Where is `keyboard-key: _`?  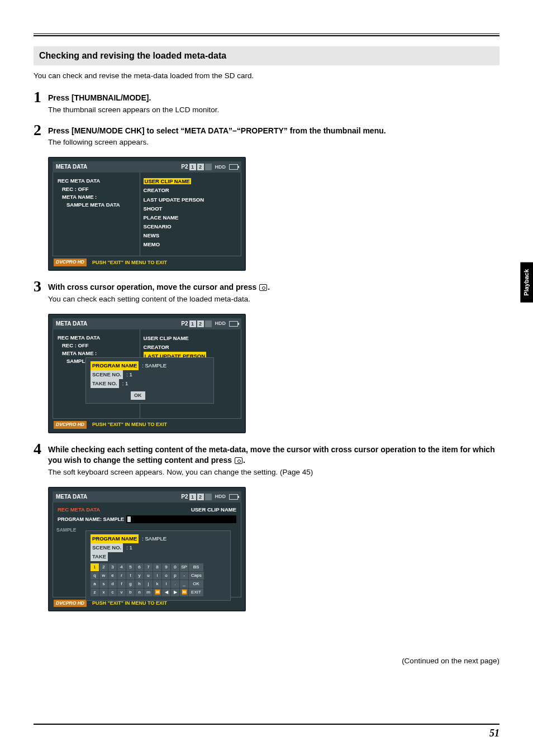 keyboard-key: _ is located at coordinates (184, 584).